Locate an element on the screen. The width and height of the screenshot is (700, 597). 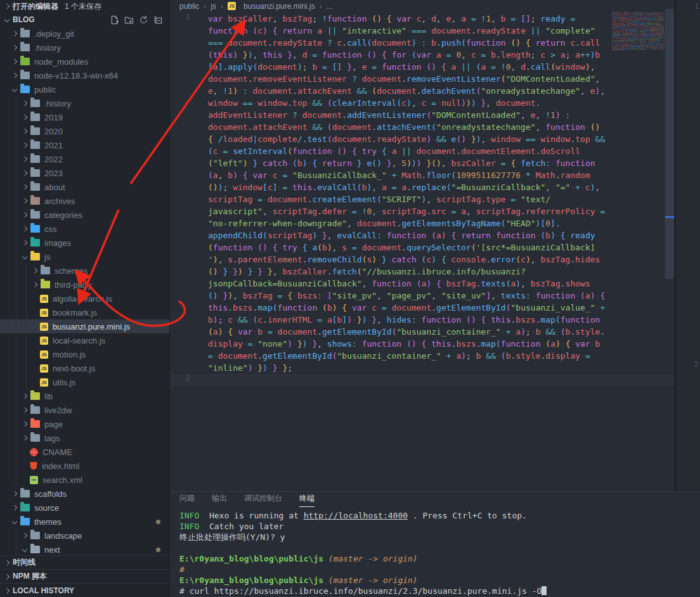
tree-item-label: lib is located at coordinates (48, 397).